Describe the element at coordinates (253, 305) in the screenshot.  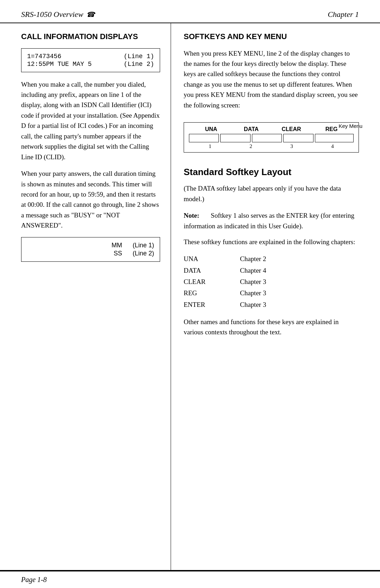
I see `softkey-chapter-enter: Chapter 3` at that location.